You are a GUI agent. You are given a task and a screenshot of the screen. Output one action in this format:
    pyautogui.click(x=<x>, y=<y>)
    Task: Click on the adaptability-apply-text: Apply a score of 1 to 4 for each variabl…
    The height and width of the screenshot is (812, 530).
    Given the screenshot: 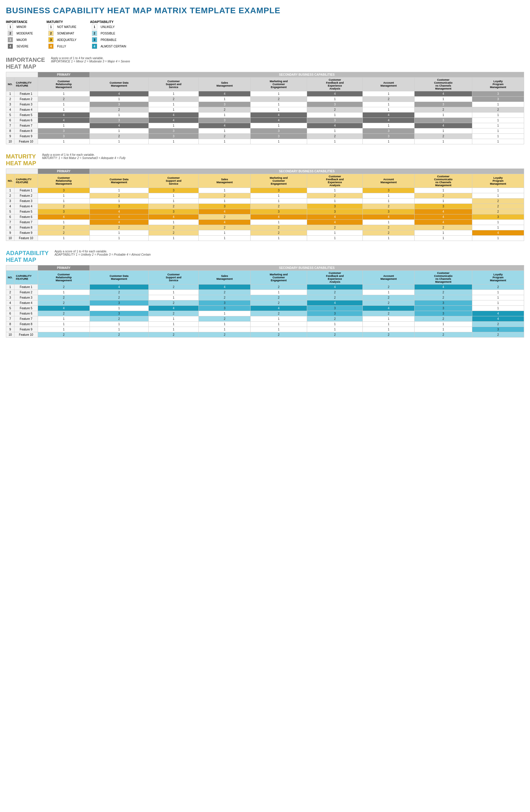 What is the action you would take?
    pyautogui.click(x=103, y=251)
    